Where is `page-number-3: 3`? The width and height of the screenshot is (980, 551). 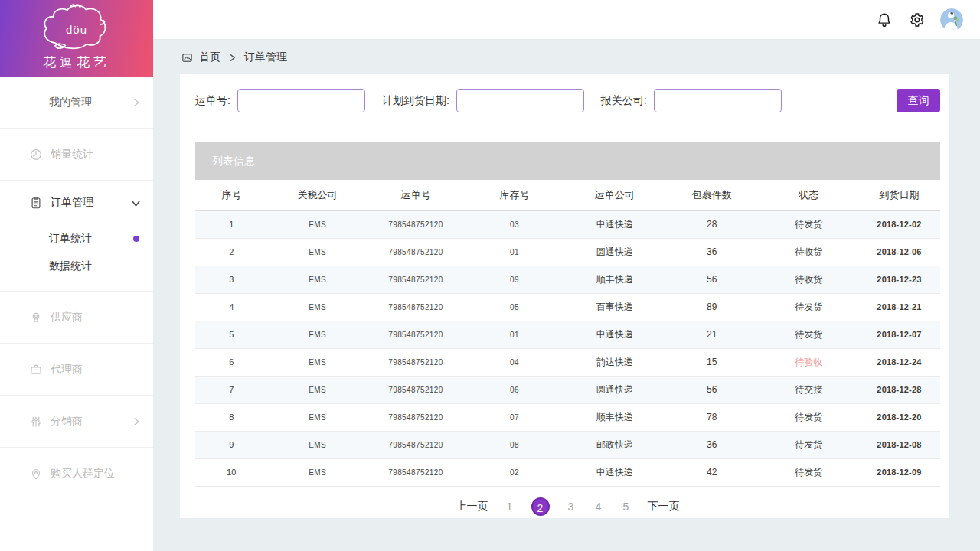
page-number-3: 3 is located at coordinates (571, 507).